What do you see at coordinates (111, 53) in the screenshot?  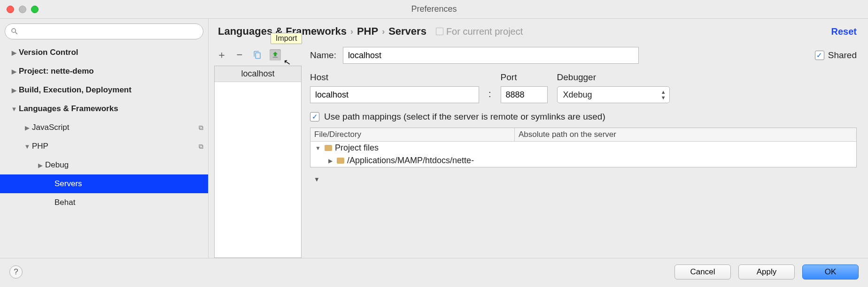 I see `tree-label: Version Control` at bounding box center [111, 53].